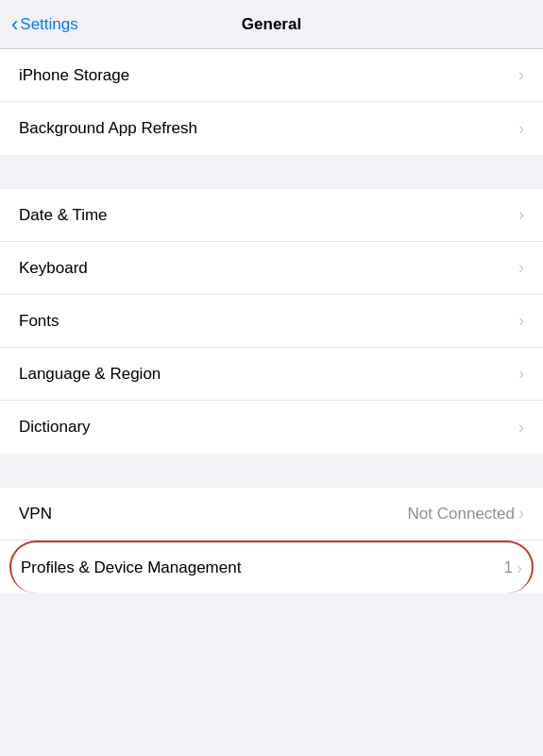 Image resolution: width=543 pixels, height=756 pixels. I want to click on section-storage: iPhone Storage › Background App Refresh …, so click(272, 102).